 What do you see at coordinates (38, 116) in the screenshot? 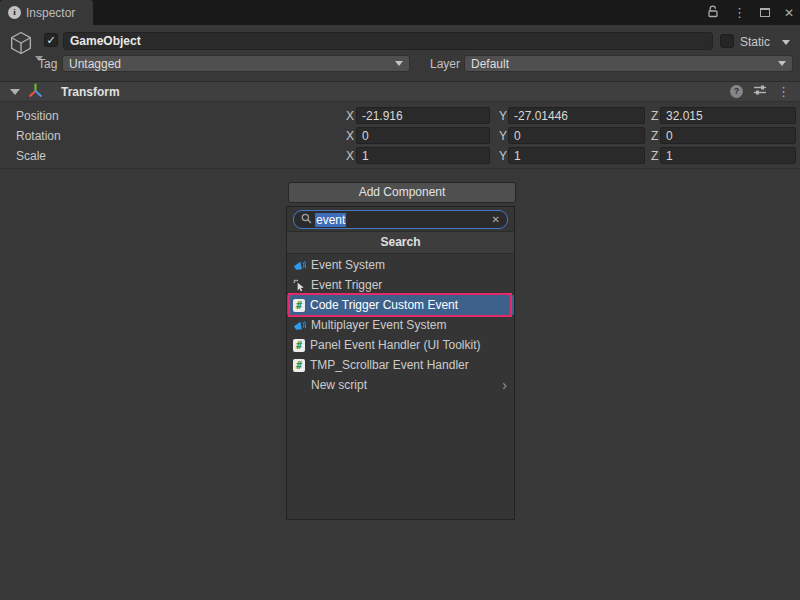
I see `row-label-position: Position` at bounding box center [38, 116].